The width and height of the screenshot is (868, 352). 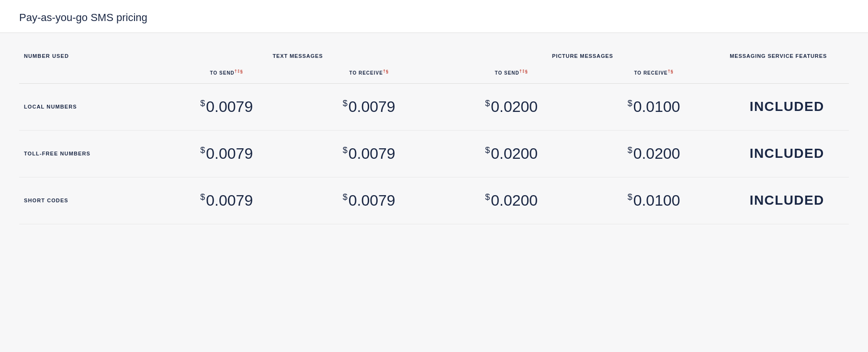 I want to click on sub-pic-receive: TO RECEIVE†§, so click(x=654, y=75).